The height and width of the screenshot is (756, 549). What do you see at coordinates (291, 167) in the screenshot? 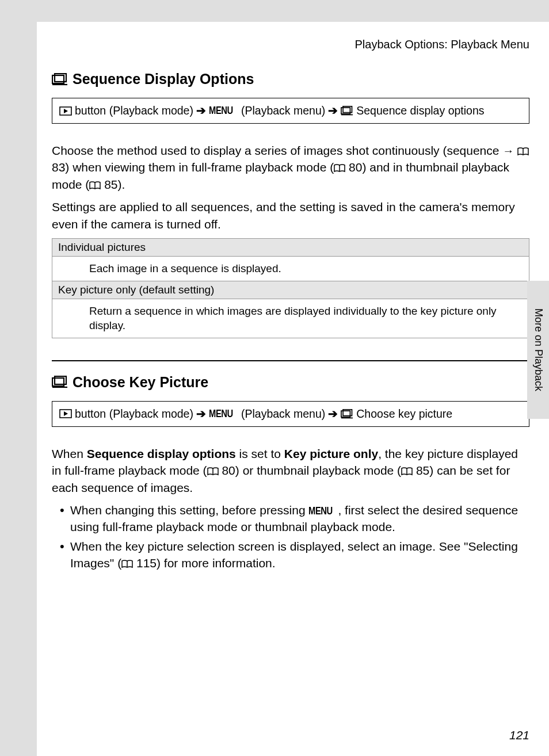
I see `body-paragraph: Choose the method used to display a seri…` at bounding box center [291, 167].